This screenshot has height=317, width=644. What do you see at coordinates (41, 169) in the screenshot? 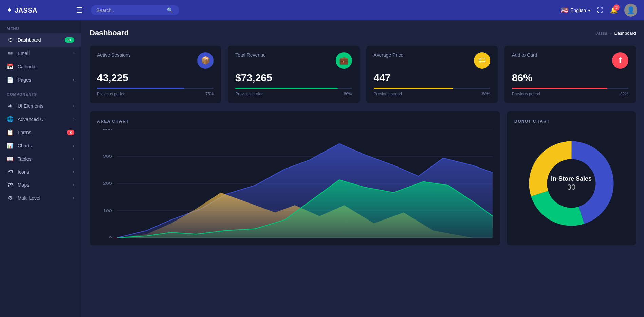
I see `sidebar: MENU ⊙ Dashboard 9+ ✉ Email › 📅 Calendar…` at bounding box center [41, 169].